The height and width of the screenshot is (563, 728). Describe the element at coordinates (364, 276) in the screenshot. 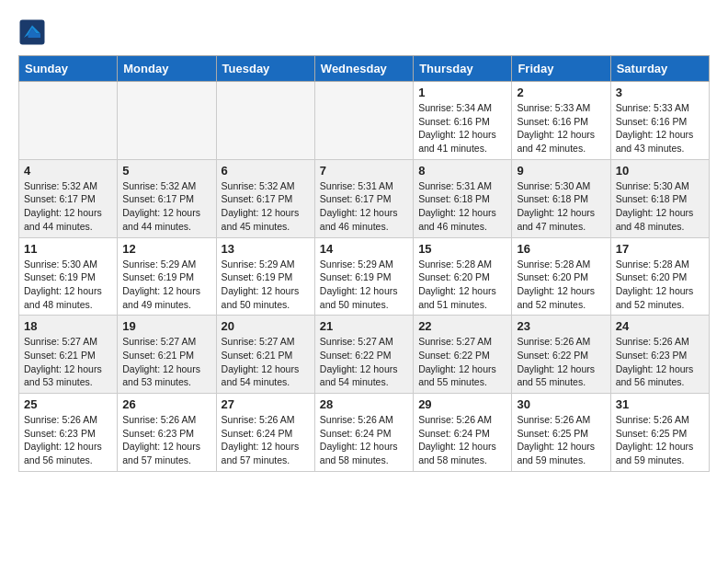

I see `calendar-week-3: 11Sunrise: 5:30 AMSunset: 6:19 PMDayligh…` at that location.